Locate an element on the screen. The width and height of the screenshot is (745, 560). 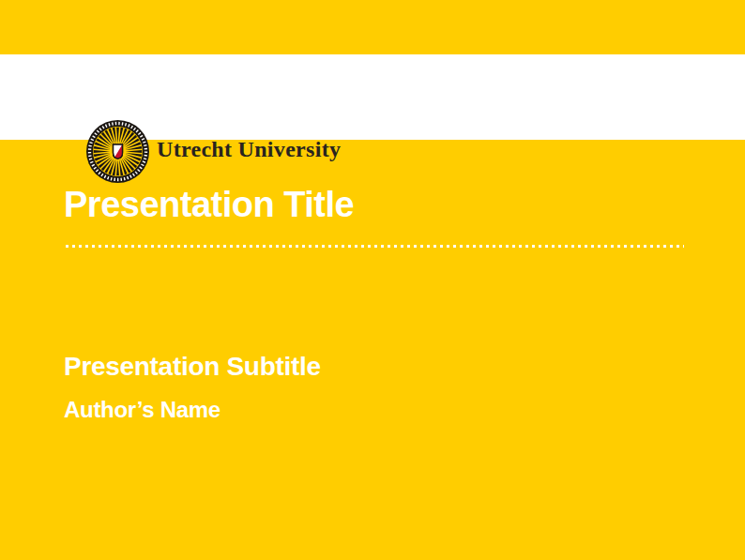
author-name: Author’s Name is located at coordinates (143, 410).